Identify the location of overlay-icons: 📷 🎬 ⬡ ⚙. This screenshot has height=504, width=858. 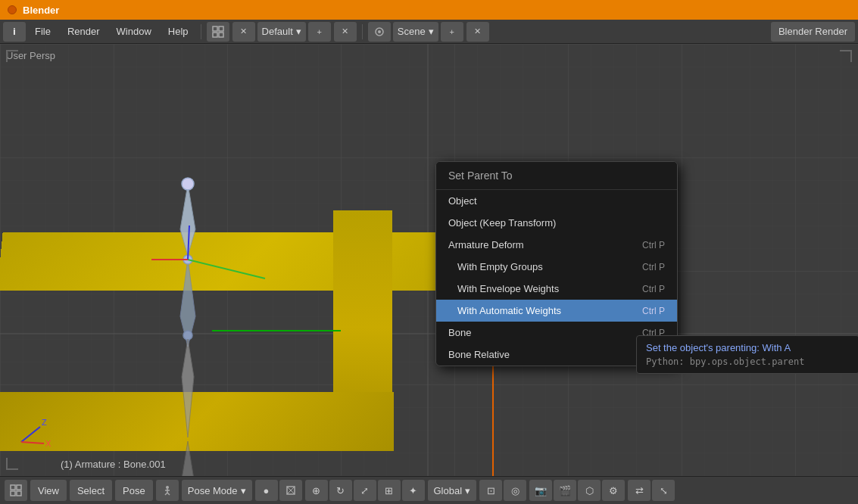
(577, 490).